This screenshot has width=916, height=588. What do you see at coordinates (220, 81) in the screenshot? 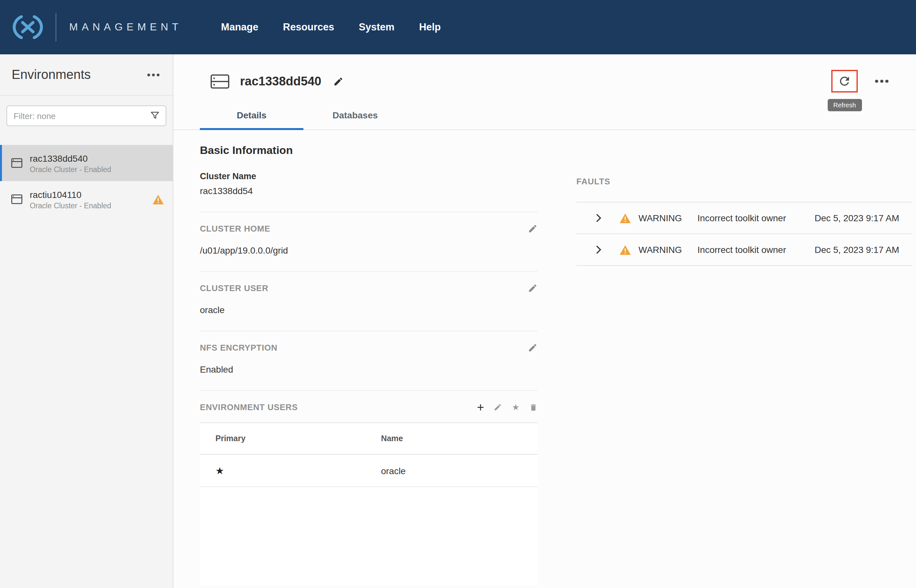
I see `cluster-icon` at bounding box center [220, 81].